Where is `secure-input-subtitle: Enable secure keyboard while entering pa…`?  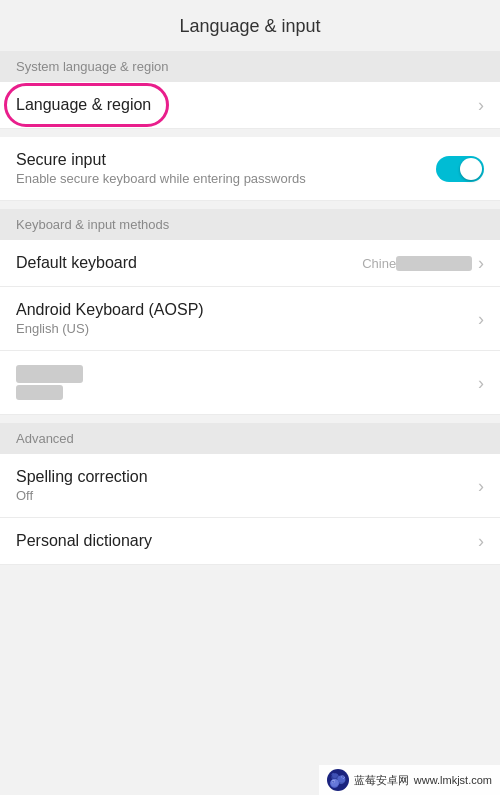 secure-input-subtitle: Enable secure keyboard while entering pa… is located at coordinates (226, 178).